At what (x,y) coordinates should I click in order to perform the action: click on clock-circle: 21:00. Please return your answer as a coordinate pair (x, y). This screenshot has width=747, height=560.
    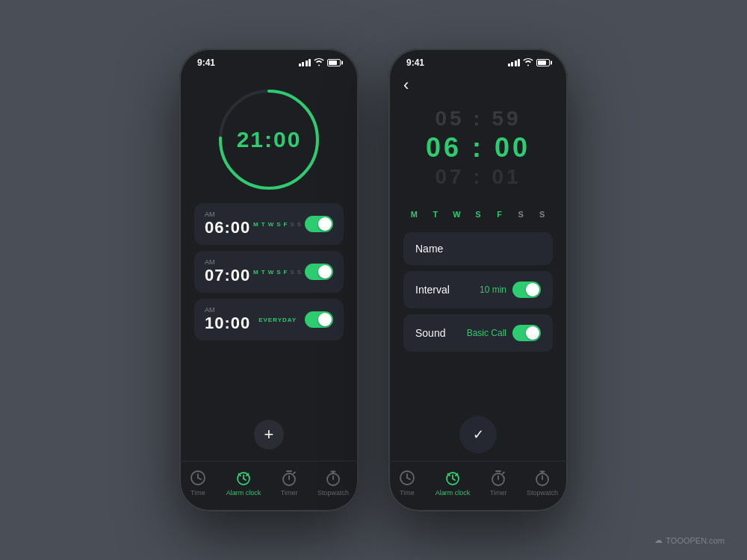
    Looking at the image, I should click on (269, 140).